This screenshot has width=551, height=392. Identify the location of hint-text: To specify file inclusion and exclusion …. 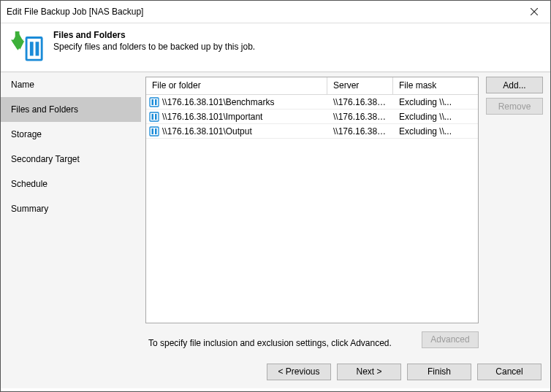
(270, 339).